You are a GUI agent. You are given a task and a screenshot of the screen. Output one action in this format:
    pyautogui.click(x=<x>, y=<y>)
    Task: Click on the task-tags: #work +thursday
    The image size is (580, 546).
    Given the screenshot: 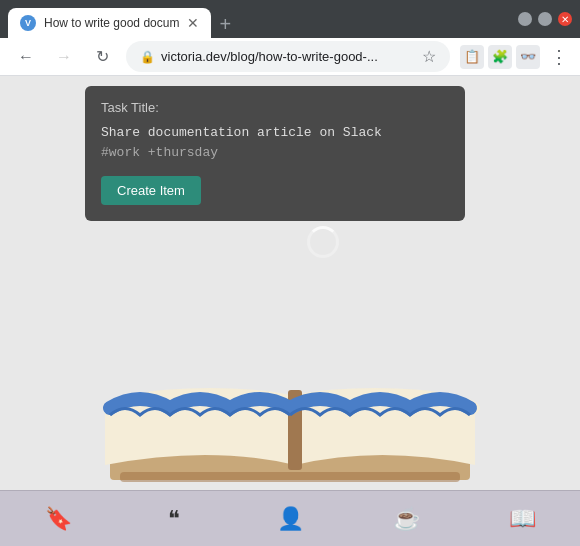 What is the action you would take?
    pyautogui.click(x=160, y=152)
    